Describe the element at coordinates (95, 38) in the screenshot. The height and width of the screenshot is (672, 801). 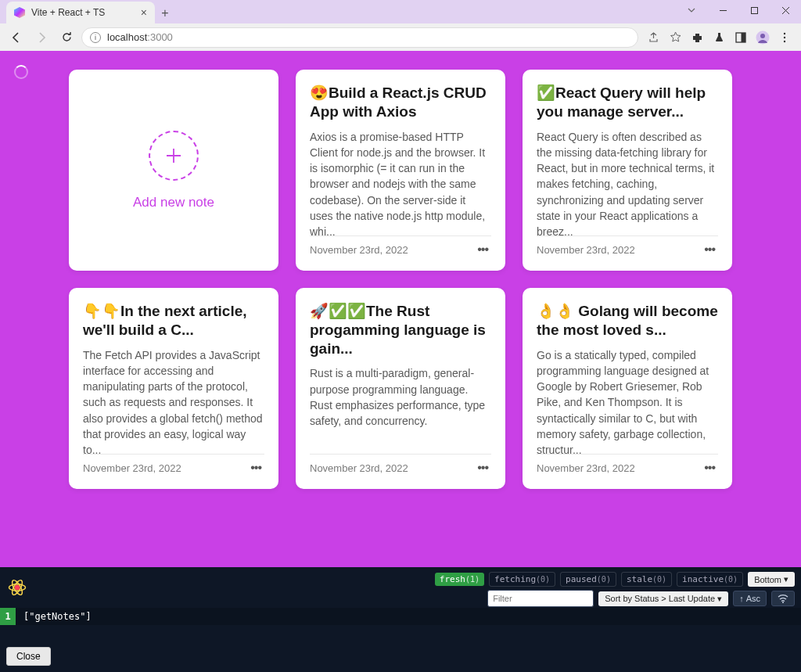
I see `site-info-icon: i` at that location.